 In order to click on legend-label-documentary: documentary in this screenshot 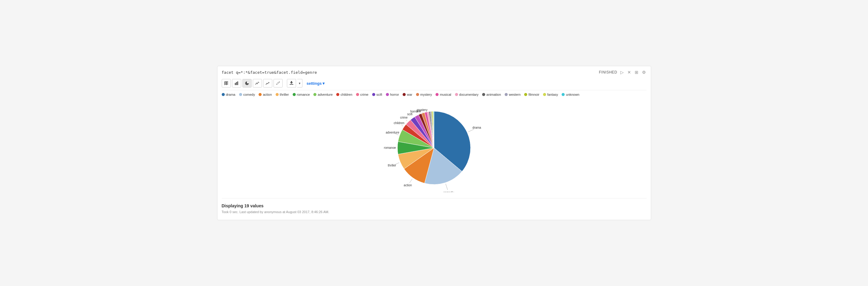, I will do `click(469, 94)`.